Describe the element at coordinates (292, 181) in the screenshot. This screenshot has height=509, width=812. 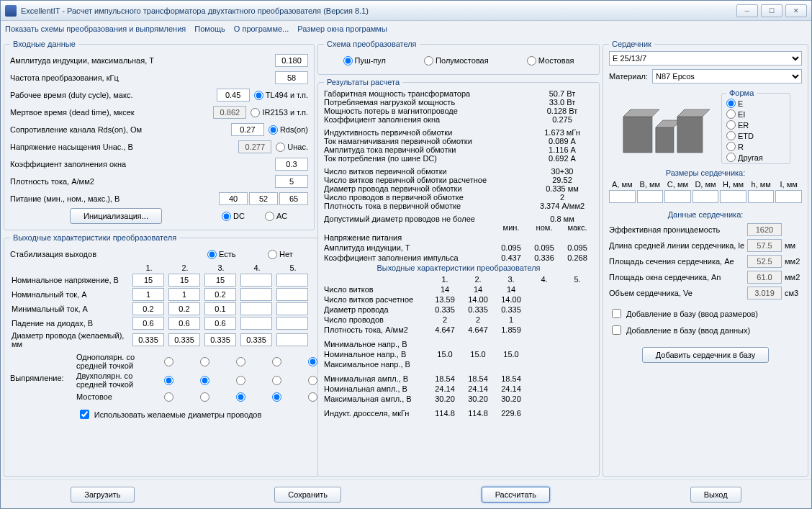
I see `jcur-input` at that location.